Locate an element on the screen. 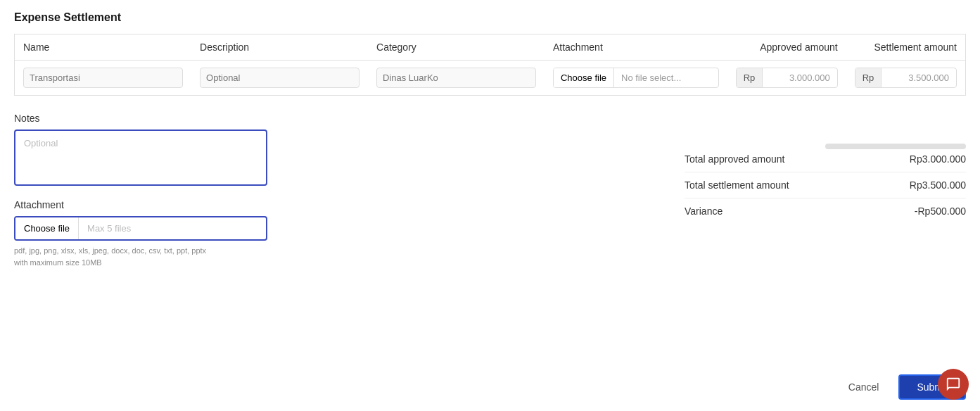  notes-section: Notes is located at coordinates (141, 151).